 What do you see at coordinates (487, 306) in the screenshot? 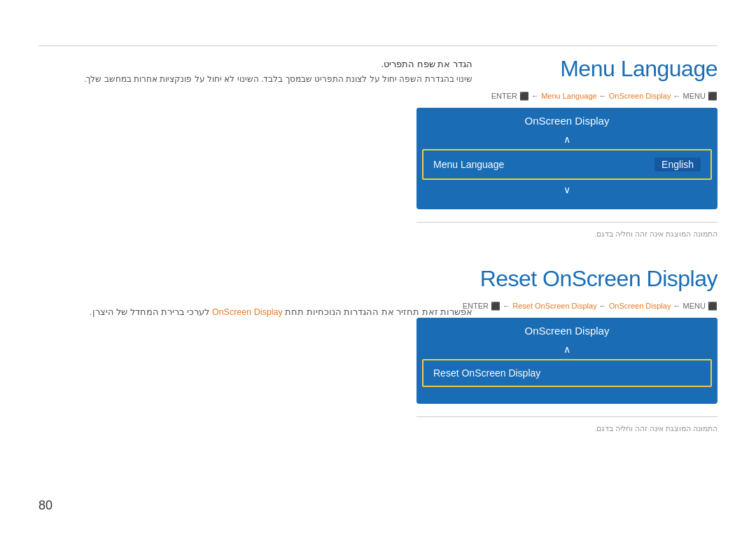
I see `bc-enter-2: ENTER ⬛ ←` at bounding box center [487, 306].